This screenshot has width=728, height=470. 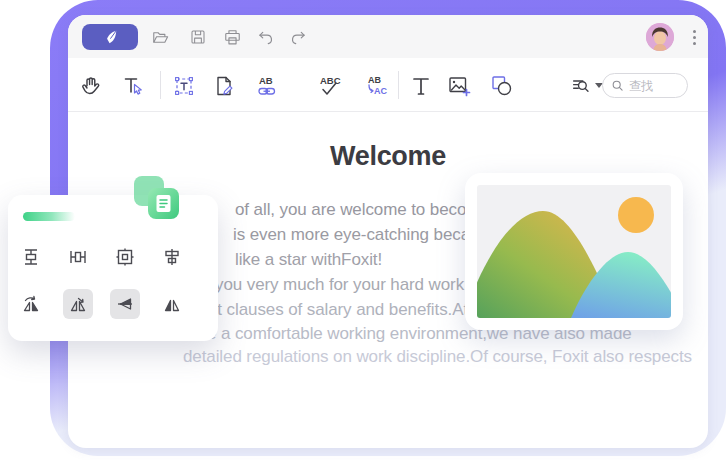 What do you see at coordinates (574, 252) in the screenshot?
I see `image-preview-card` at bounding box center [574, 252].